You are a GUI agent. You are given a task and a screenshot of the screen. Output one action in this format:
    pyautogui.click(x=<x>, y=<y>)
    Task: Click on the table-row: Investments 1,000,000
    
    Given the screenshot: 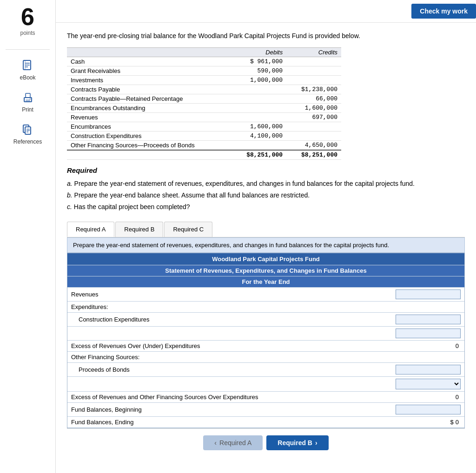 What is the action you would take?
    pyautogui.click(x=204, y=80)
    